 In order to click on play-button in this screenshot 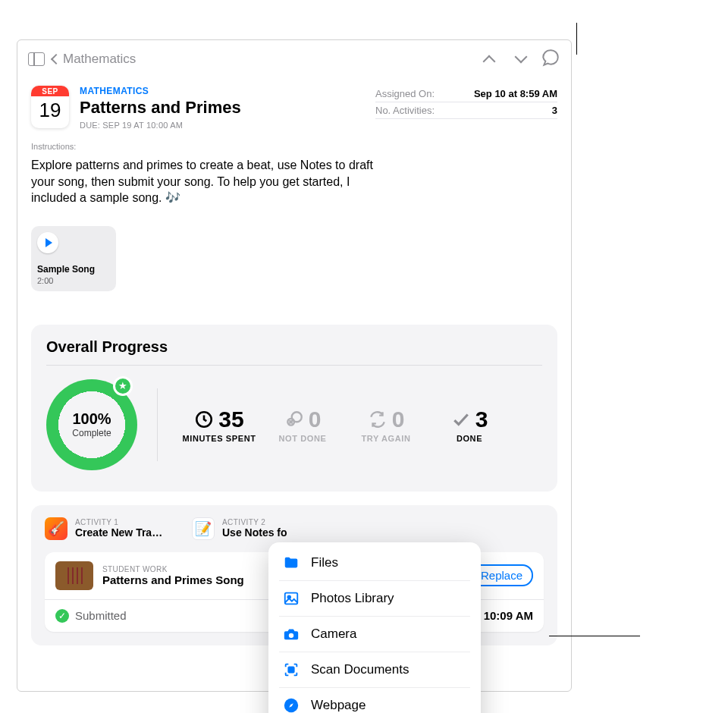, I will do `click(48, 243)`.